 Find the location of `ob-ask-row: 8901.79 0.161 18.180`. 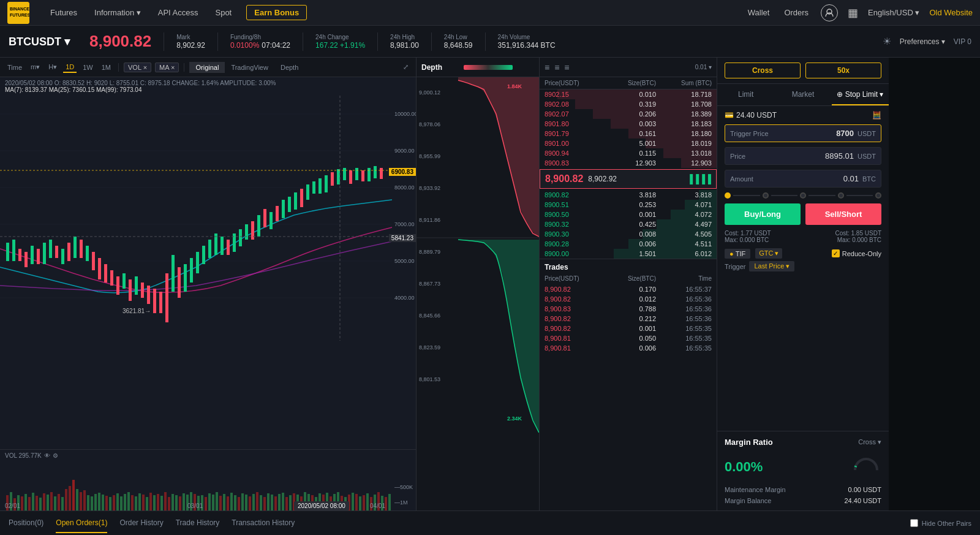

ob-ask-row: 8901.79 0.161 18.180 is located at coordinates (628, 134).